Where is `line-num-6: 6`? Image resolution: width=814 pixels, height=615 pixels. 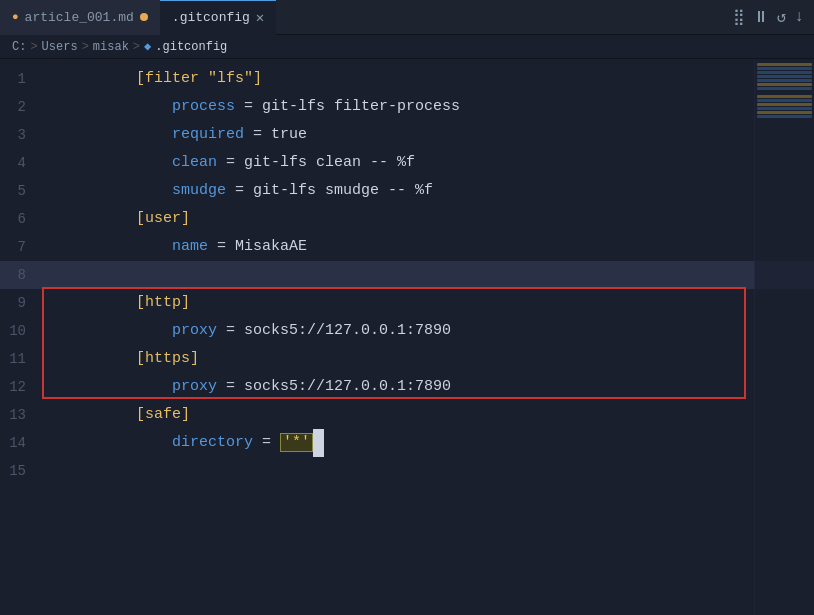 line-num-6: 6 is located at coordinates (21, 219).